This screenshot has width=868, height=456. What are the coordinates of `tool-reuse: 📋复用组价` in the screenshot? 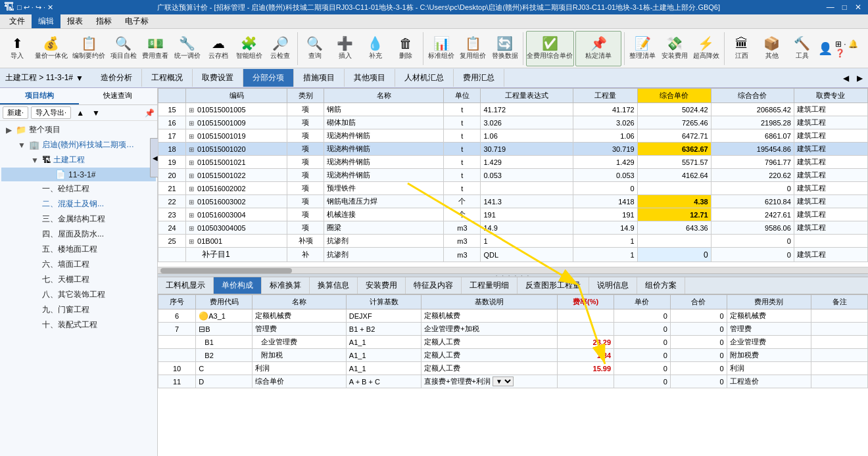 It's located at (473, 49).